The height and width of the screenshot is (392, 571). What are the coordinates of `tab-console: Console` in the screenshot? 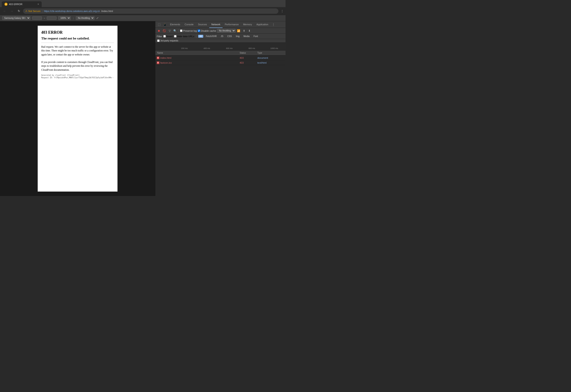 It's located at (189, 25).